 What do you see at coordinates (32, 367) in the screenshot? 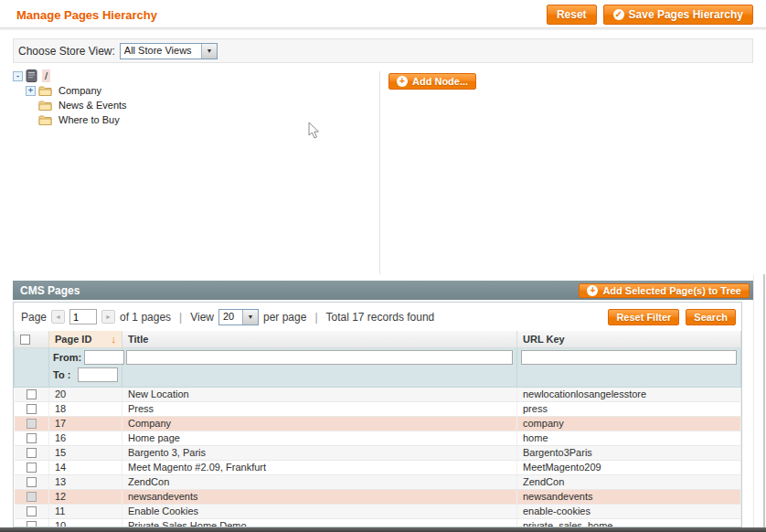
I see `filter-cell-checkbox` at bounding box center [32, 367].